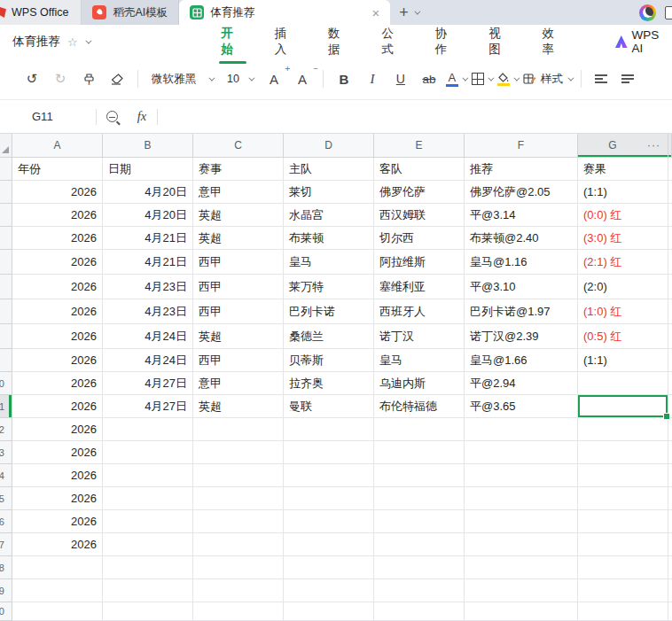  I want to click on cell-F14, so click(521, 476).